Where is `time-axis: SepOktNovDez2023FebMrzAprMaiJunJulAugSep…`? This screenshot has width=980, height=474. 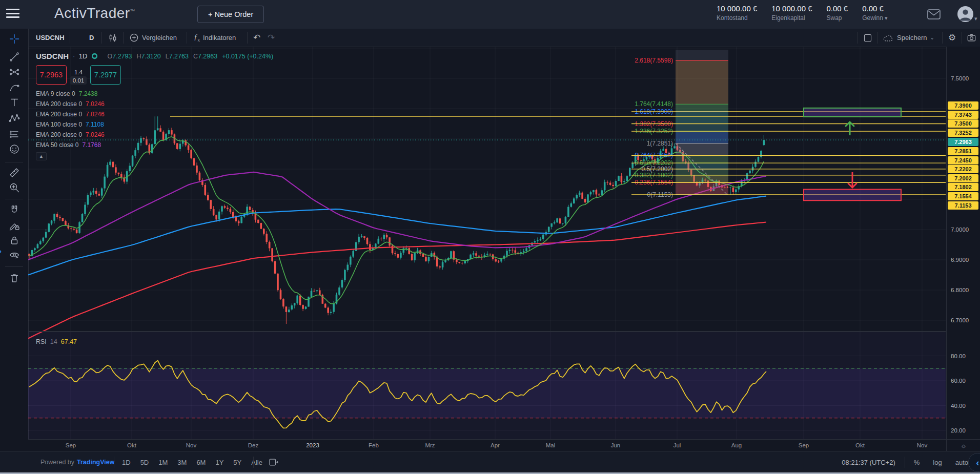 time-axis: SepOktNovDez2023FebMrzAprMaiJunJulAugSep… is located at coordinates (487, 445).